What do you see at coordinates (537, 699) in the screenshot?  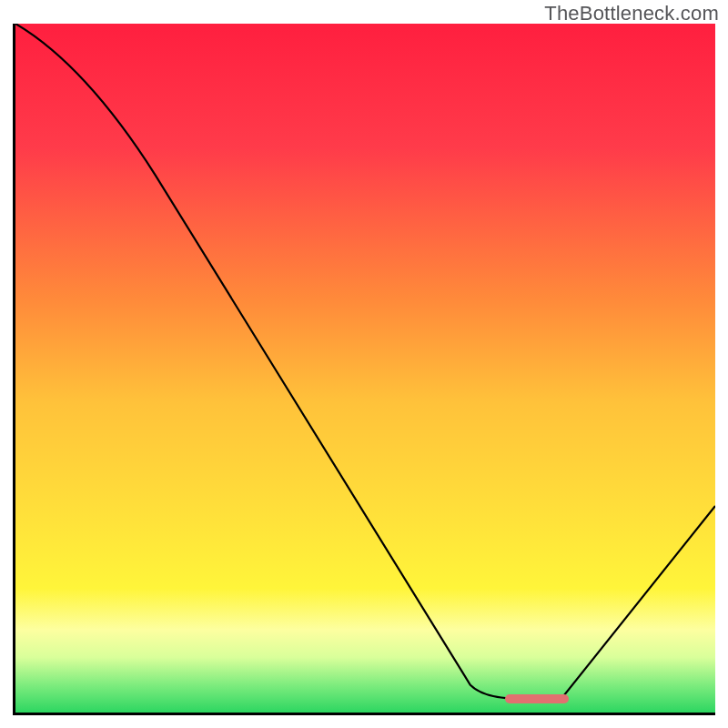 I see `optimal-marker` at bounding box center [537, 699].